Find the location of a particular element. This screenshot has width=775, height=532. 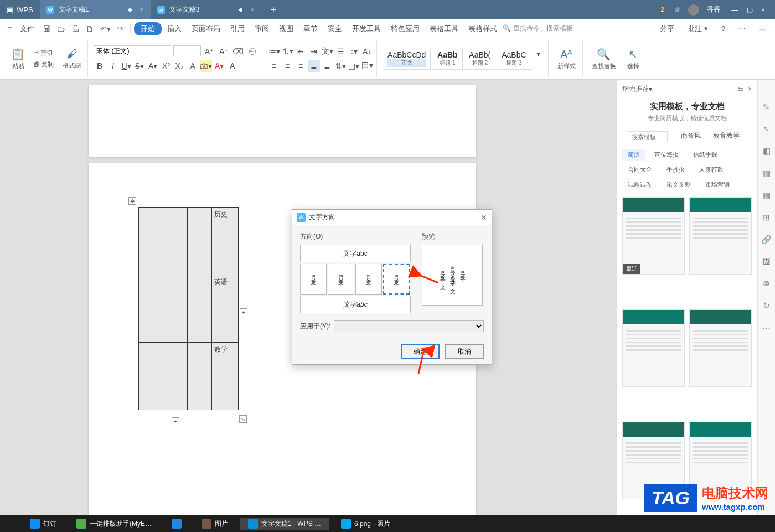

menu-file: 文件 is located at coordinates (27, 29).